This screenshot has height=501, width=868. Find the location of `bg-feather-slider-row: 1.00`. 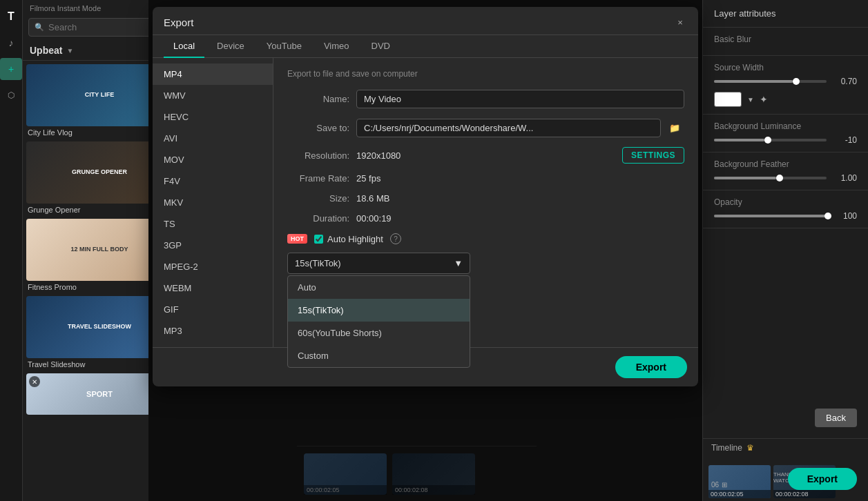

bg-feather-slider-row: 1.00 is located at coordinates (786, 178).